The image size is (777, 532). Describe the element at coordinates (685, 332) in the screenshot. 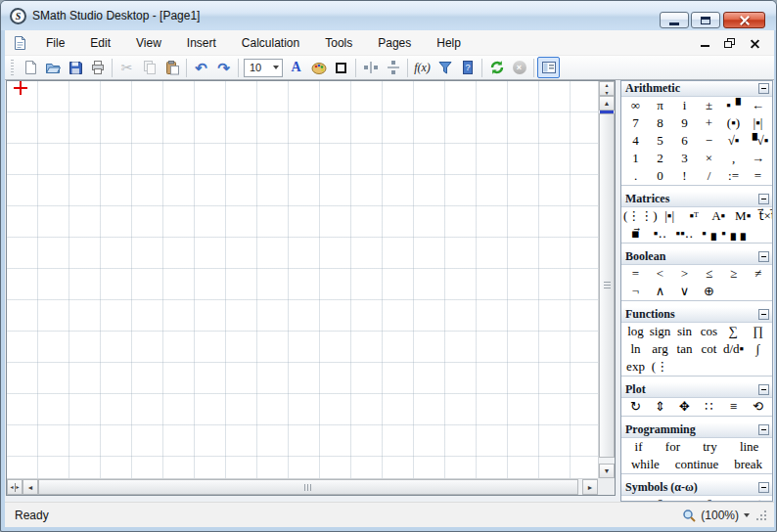

I see `palette-button: sin` at that location.